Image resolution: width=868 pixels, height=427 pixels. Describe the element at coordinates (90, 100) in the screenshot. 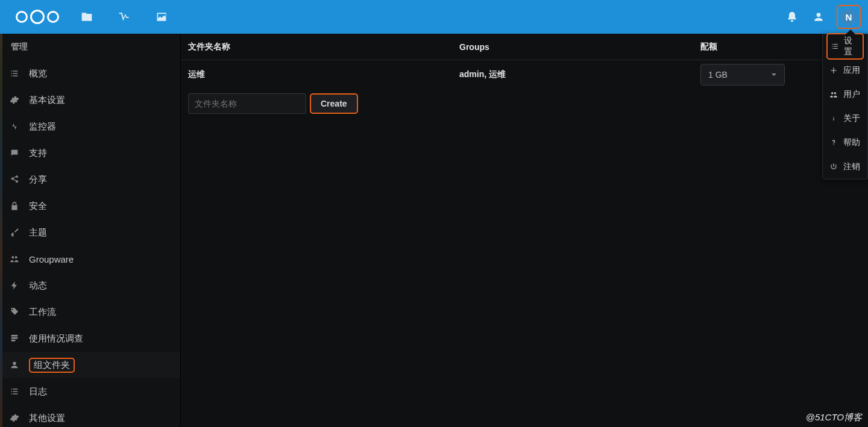

I see `sidebar-item-1: 基本设置` at that location.